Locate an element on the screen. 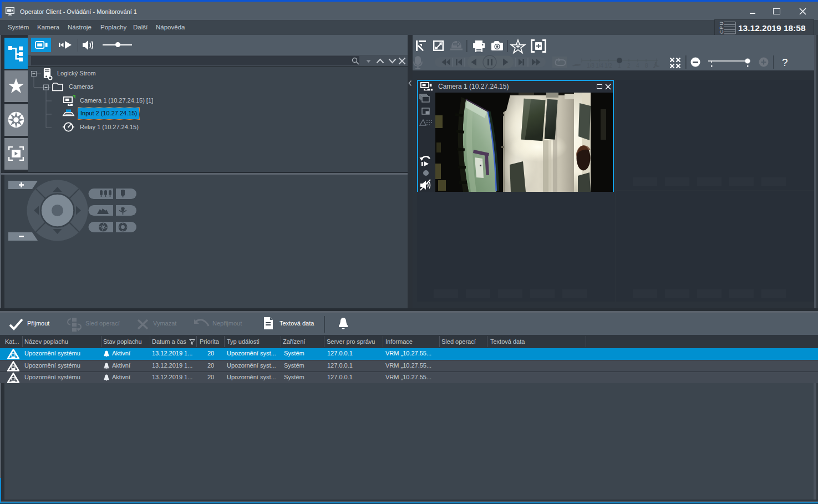 The image size is (818, 504). svg-text: 1/2 is located at coordinates (608, 65).